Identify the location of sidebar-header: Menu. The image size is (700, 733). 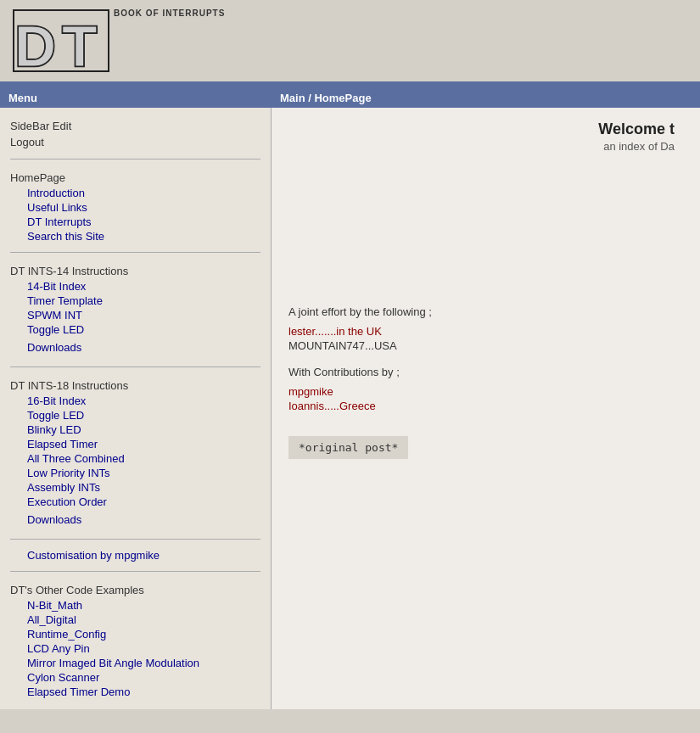
(136, 98).